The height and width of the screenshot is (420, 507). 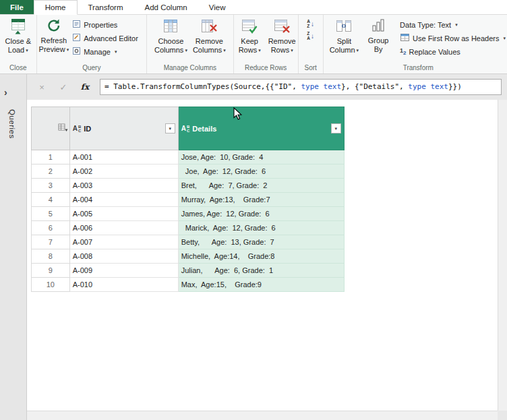 What do you see at coordinates (51, 171) in the screenshot?
I see `row-number: 2` at bounding box center [51, 171].